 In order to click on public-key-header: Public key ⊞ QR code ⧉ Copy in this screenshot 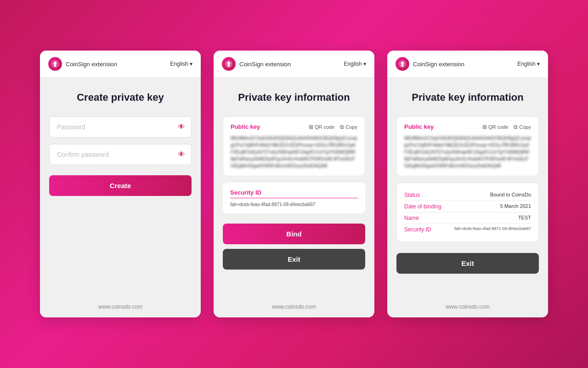, I will do `click(294, 127)`.